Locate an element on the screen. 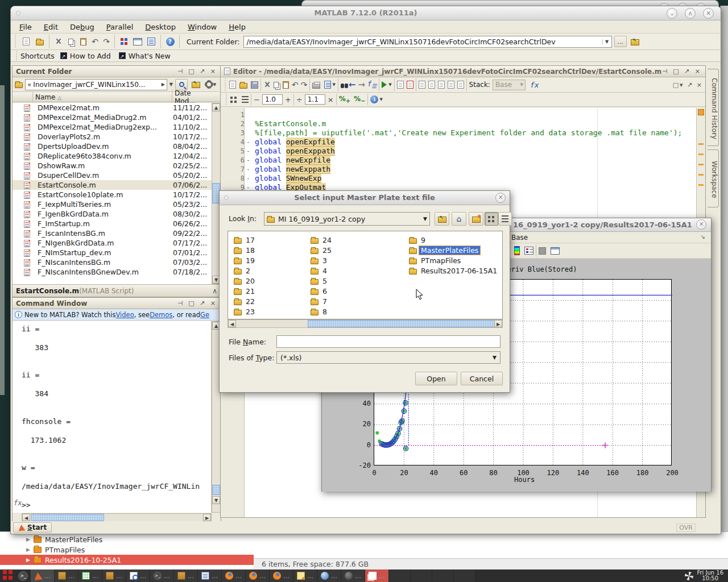  file-row: DReplicate96to384conv.m12/04/2... is located at coordinates (112, 156).